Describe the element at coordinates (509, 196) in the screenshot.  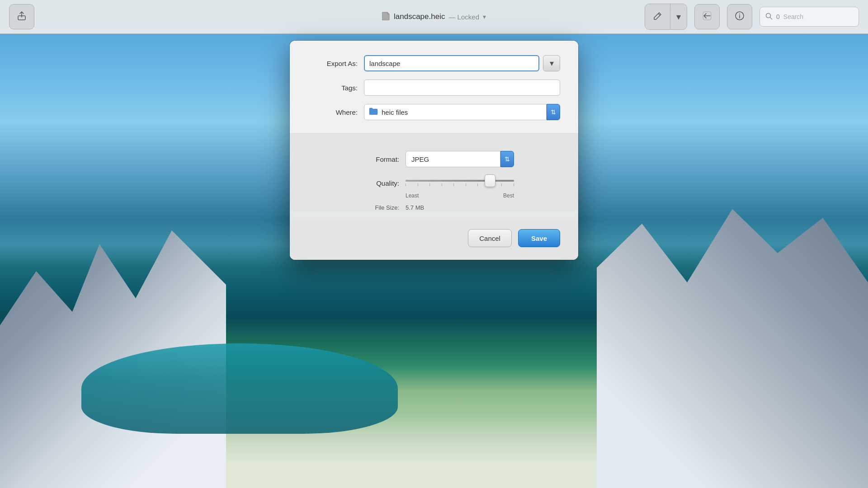
I see `quality-best-label: Best` at that location.